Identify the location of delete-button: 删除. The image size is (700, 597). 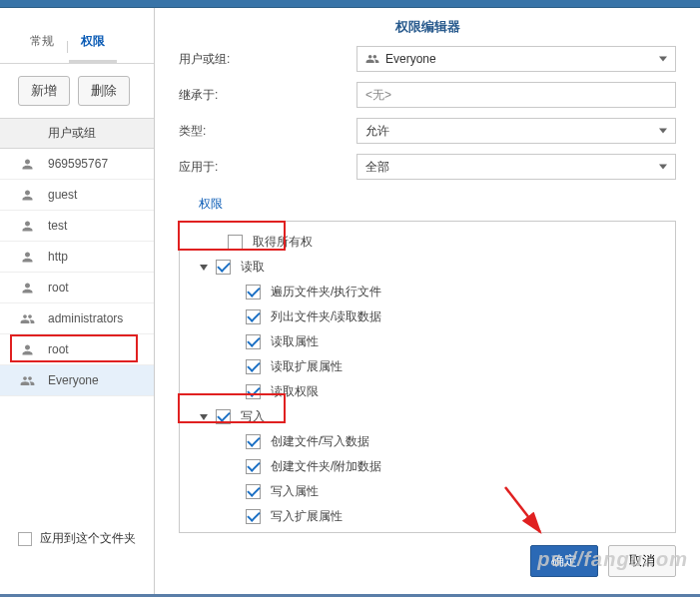
(104, 91).